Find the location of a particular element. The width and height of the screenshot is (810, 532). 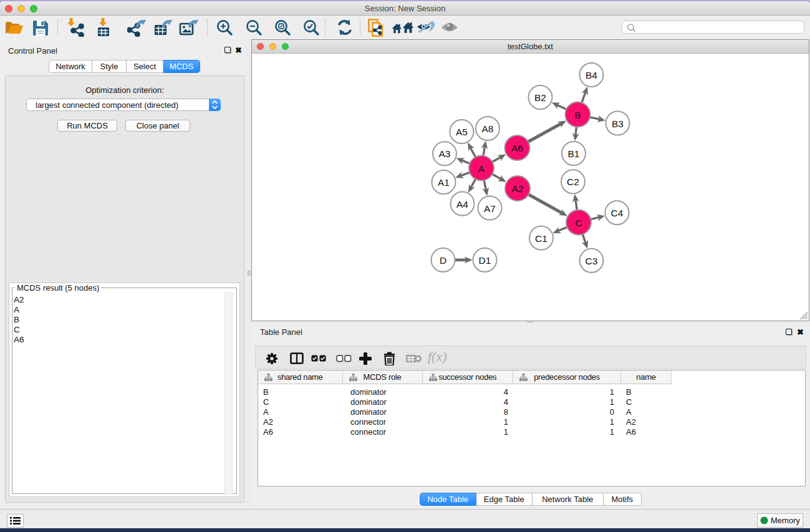

svg-text: B is located at coordinates (577, 115).